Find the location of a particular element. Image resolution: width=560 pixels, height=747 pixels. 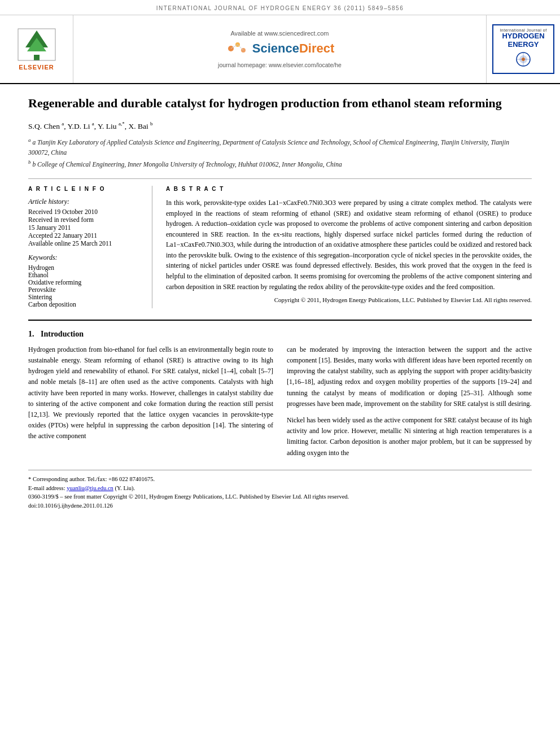

journal-header-text: International Journal of Hydrogen Energy… is located at coordinates (280, 8).